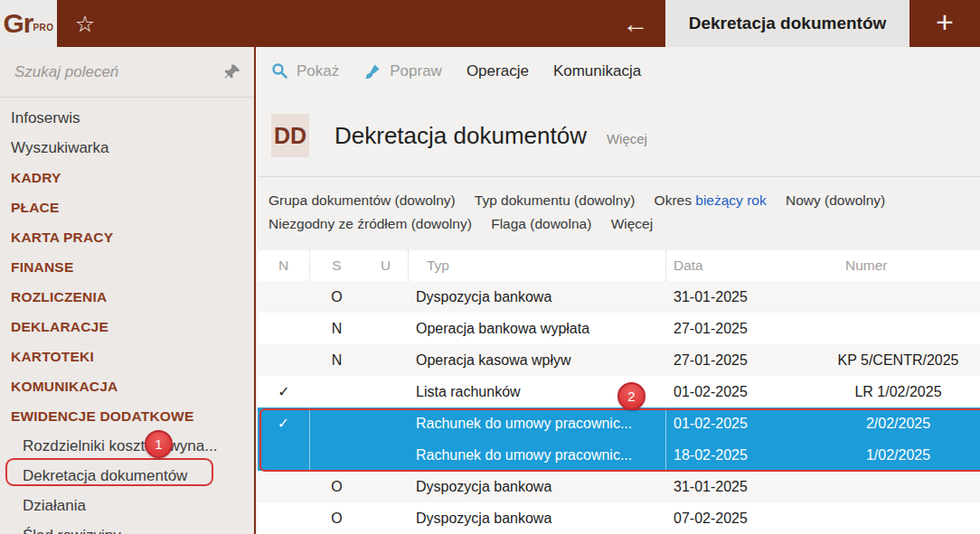 Image resolution: width=980 pixels, height=534 pixels. I want to click on sidebar-item-kartoteki: KARTOTEKI, so click(127, 356).